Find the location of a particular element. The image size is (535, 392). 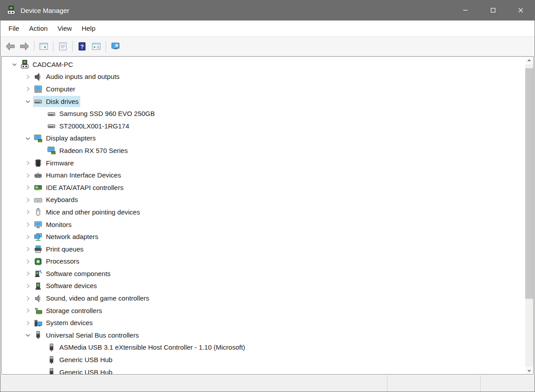

tree-item: Radeon RX 570 Series is located at coordinates (263, 151).